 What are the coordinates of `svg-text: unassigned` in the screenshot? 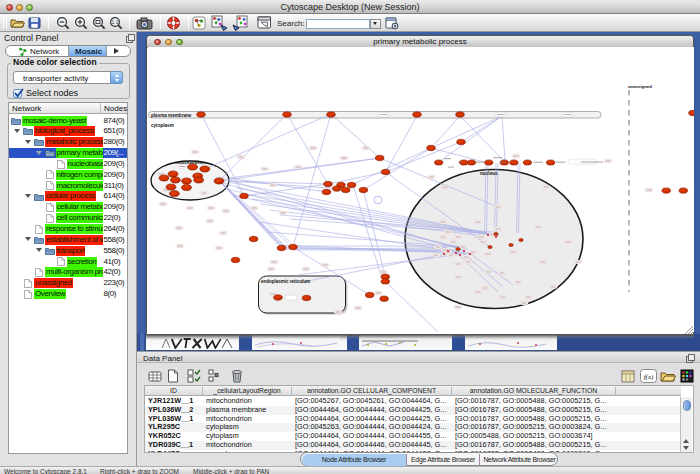 It's located at (640, 86).